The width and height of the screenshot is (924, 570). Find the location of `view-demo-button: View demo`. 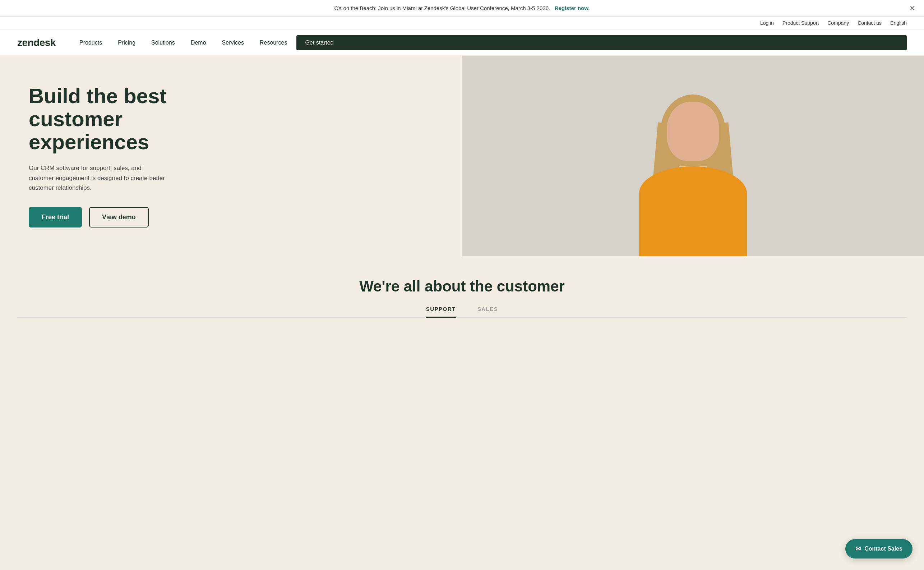

view-demo-button: View demo is located at coordinates (119, 217).